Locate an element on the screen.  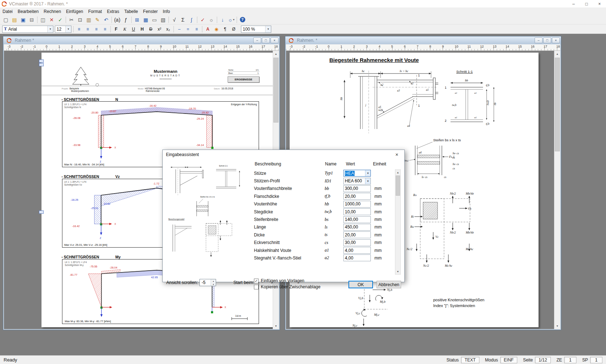
menu-item-bearbeiten: Bearbeiten is located at coordinates (28, 12).